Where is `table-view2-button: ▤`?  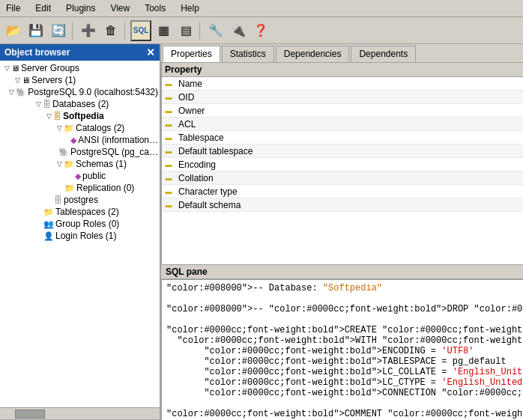
table-view2-button: ▤ is located at coordinates (186, 31).